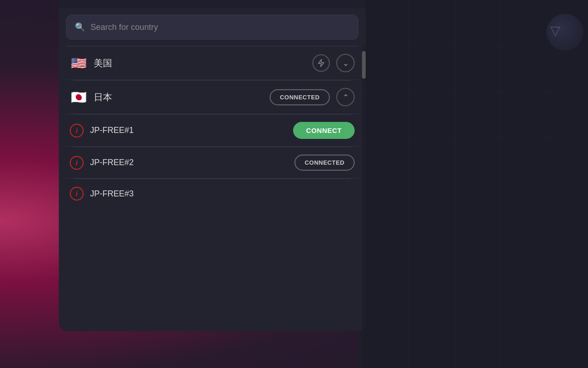 This screenshot has height=368, width=588. What do you see at coordinates (364, 189) in the screenshot?
I see `scrollbar` at bounding box center [364, 189].